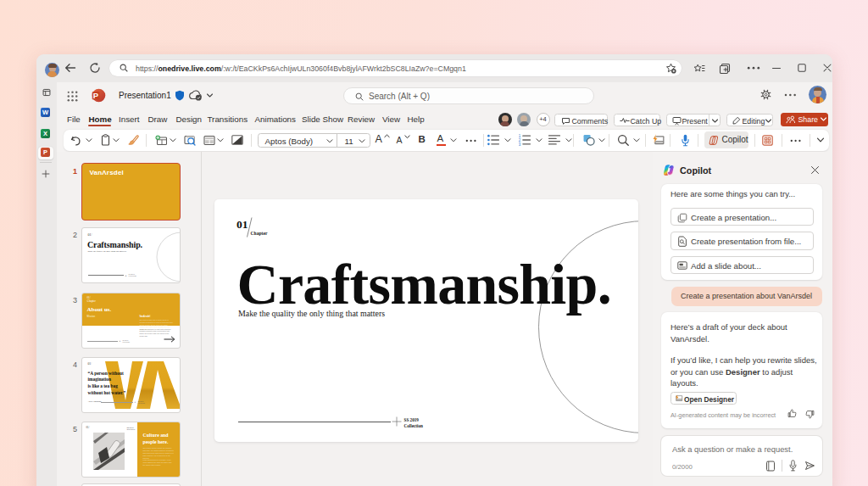  I want to click on svg-text: P, so click(97, 95).